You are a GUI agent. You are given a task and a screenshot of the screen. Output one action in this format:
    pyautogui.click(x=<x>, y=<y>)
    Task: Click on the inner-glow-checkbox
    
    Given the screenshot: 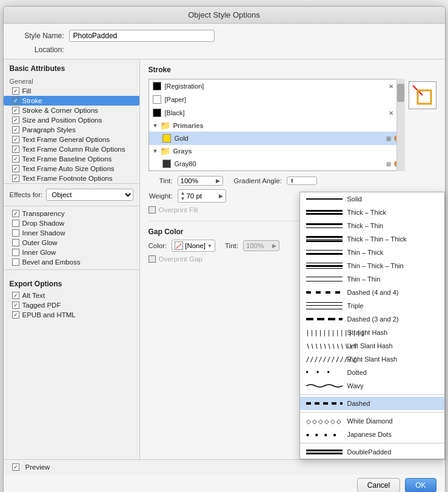 What is the action you would take?
    pyautogui.click(x=16, y=252)
    